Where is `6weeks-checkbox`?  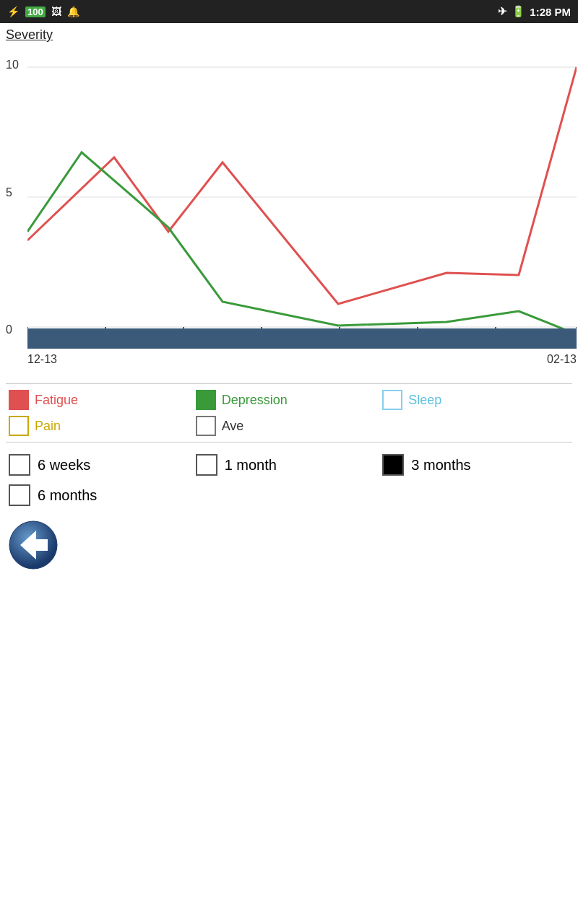 6weeks-checkbox is located at coordinates (20, 465).